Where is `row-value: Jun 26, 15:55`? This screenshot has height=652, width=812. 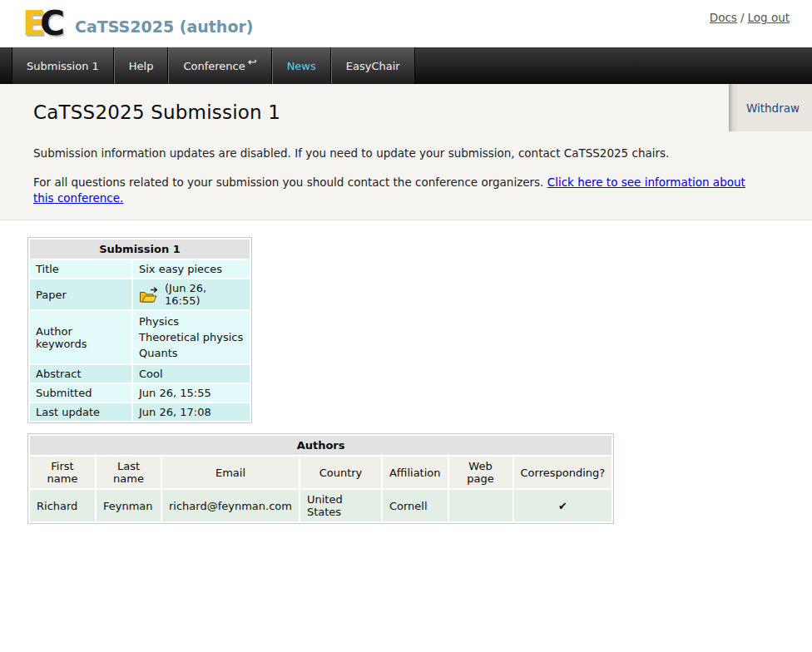
row-value: Jun 26, 15:55 is located at coordinates (191, 393).